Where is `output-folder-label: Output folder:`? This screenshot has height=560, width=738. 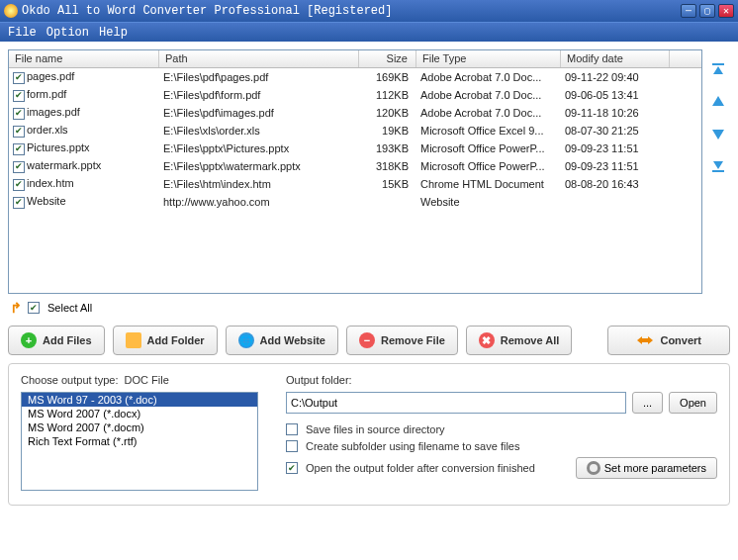 output-folder-label: Output folder: is located at coordinates (502, 380).